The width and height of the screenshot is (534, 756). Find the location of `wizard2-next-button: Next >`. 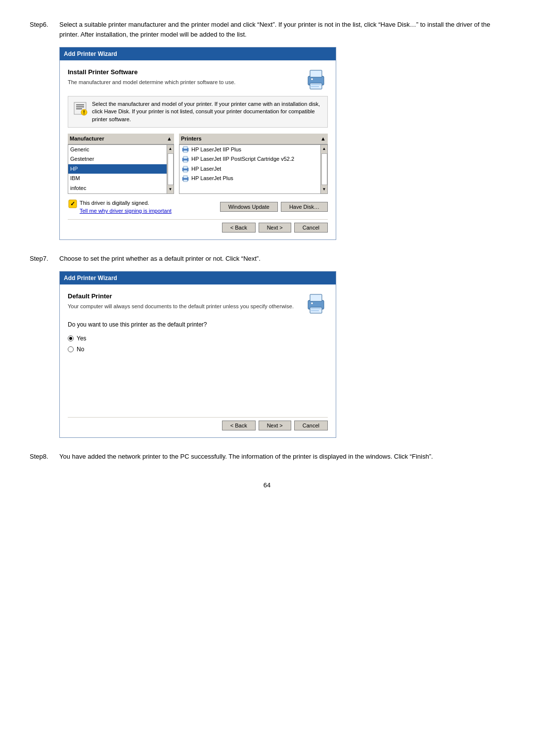

wizard2-next-button: Next > is located at coordinates (275, 425).